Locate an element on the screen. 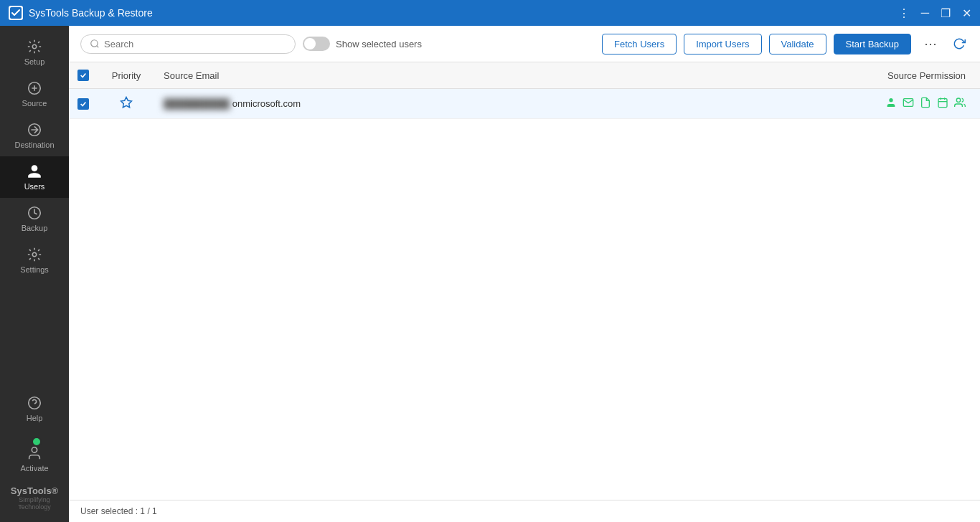 The height and width of the screenshot is (522, 980). row-email-cell: ██████████ onmicrosoft.com is located at coordinates (402, 104).